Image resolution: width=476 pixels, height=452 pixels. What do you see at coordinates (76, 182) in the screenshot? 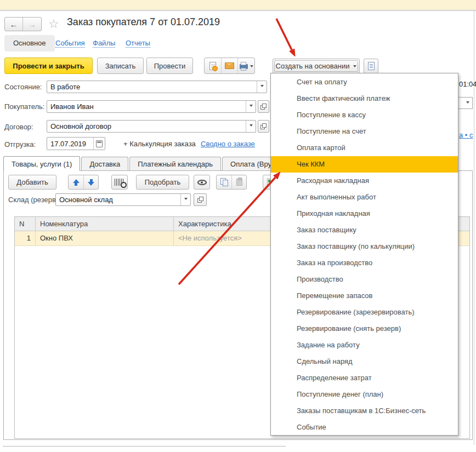
I see `move-up-button` at bounding box center [76, 182].